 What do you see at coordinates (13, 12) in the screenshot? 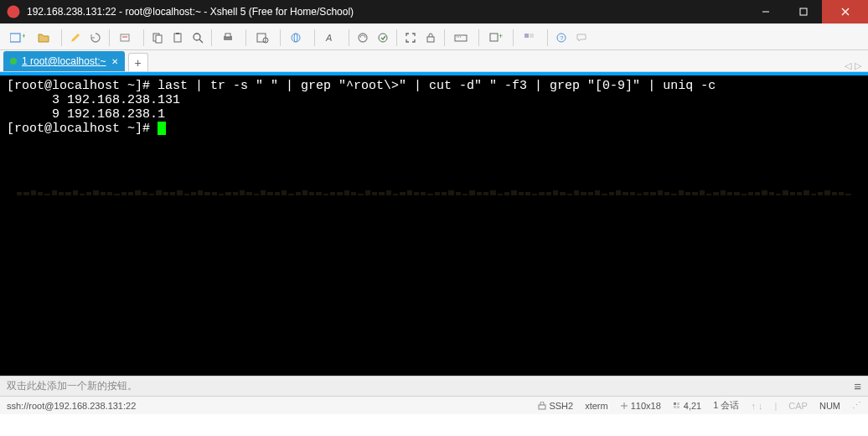
I see `app-icon` at bounding box center [13, 12].